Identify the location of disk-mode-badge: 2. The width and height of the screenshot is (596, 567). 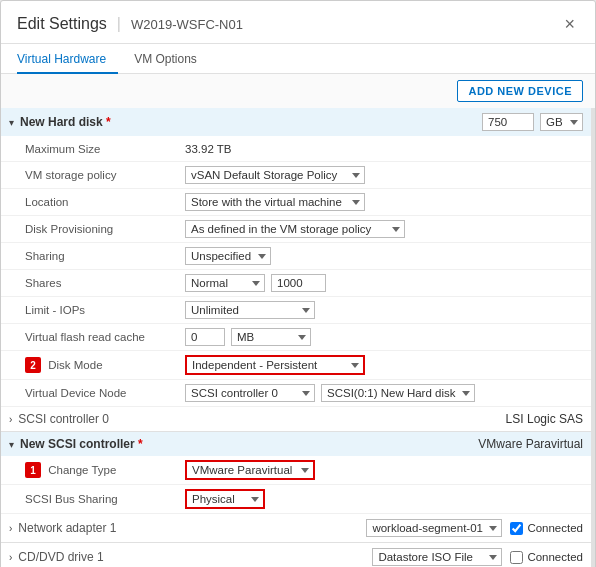
(33, 365).